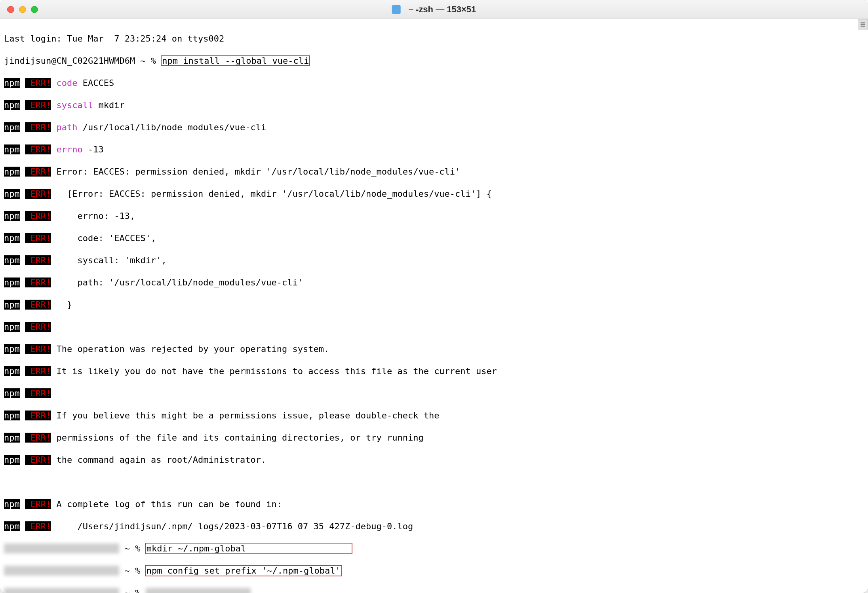  What do you see at coordinates (434, 571) in the screenshot?
I see `cmd-config: ~ % ~ % npm config set prefix '~/.npm-gl…` at bounding box center [434, 571].